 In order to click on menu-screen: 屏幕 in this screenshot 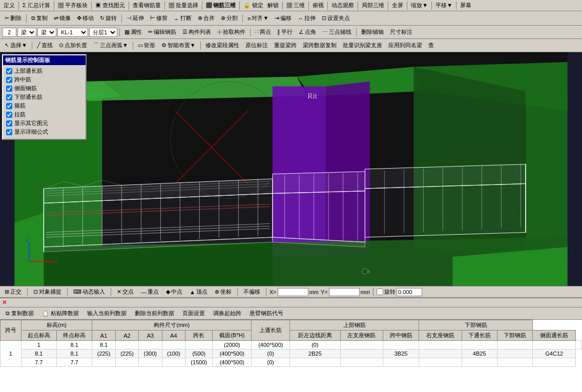, I will do `click(466, 5)`.